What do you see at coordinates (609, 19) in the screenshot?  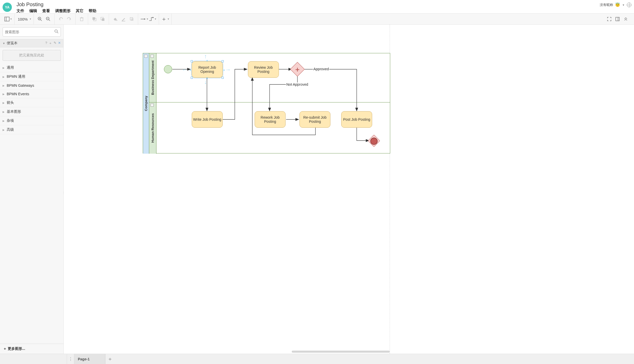 I see `fullscreen-button` at bounding box center [609, 19].